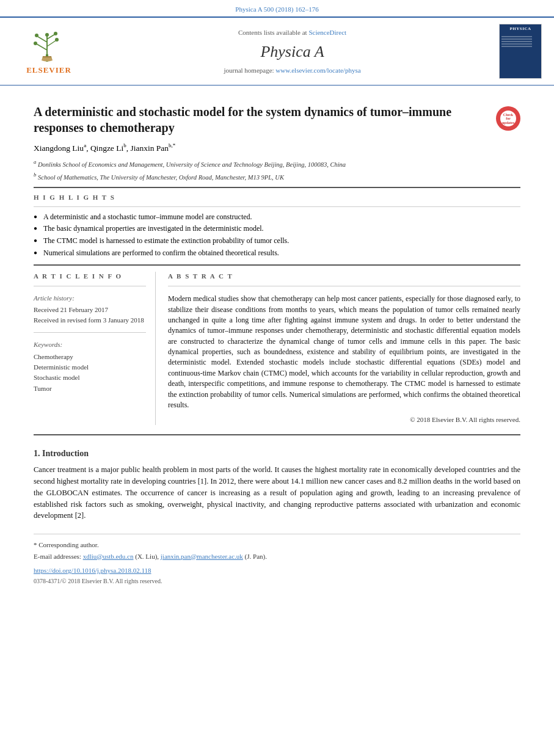 Image resolution: width=554 pixels, height=756 pixels. What do you see at coordinates (90, 368) in the screenshot?
I see `keyword-2: Deterministic model` at bounding box center [90, 368].